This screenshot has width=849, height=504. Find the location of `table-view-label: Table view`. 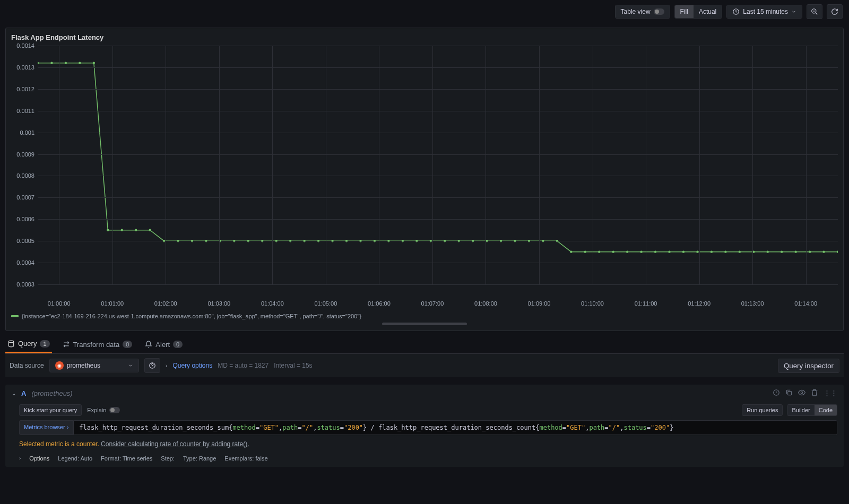

table-view-label: Table view is located at coordinates (636, 12).